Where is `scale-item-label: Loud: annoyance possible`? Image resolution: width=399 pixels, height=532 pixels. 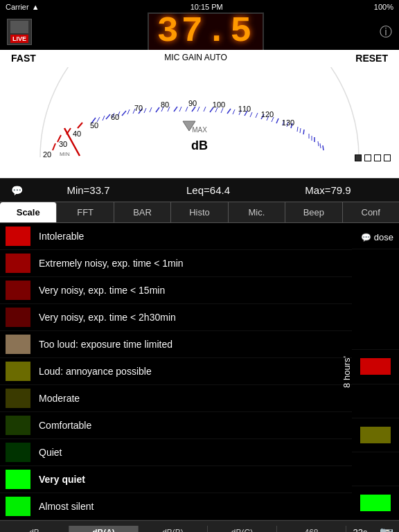 scale-item-label: Loud: annoyance possible is located at coordinates (96, 371).